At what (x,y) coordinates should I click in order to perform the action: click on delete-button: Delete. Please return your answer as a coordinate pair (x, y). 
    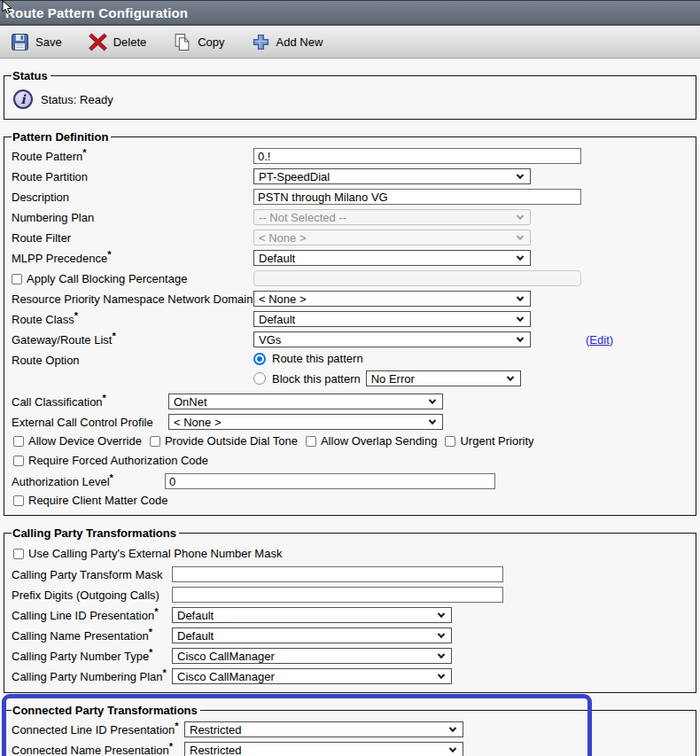
    Looking at the image, I should click on (118, 43).